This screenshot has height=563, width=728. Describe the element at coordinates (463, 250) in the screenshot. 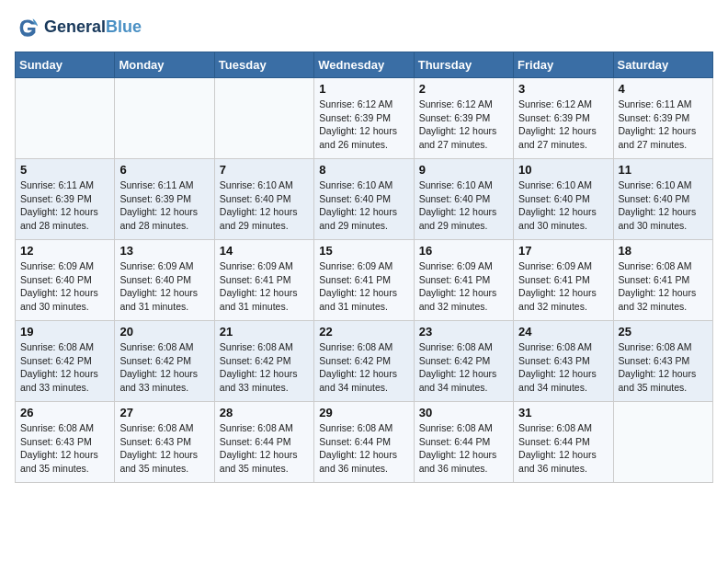

I see `day-number: 16` at that location.